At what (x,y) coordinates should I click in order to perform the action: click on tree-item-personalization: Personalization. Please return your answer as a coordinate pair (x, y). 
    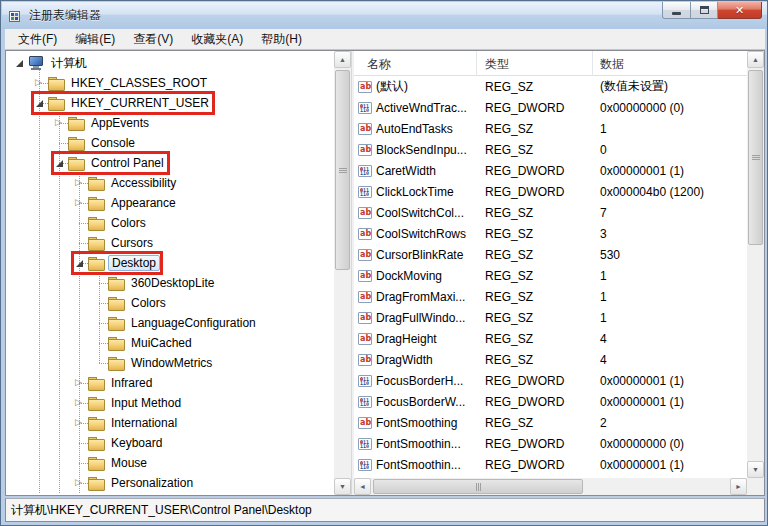
    Looking at the image, I should click on (135, 483).